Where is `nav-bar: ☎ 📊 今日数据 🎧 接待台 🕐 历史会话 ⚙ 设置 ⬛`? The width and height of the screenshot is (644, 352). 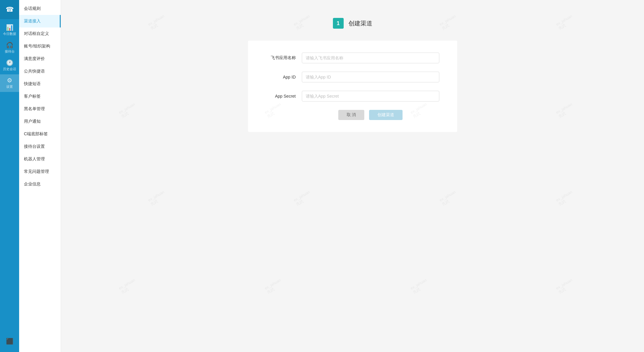 nav-bar: ☎ 📊 今日数据 🎧 接待台 🕐 历史会话 ⚙ 设置 ⬛ is located at coordinates (10, 176).